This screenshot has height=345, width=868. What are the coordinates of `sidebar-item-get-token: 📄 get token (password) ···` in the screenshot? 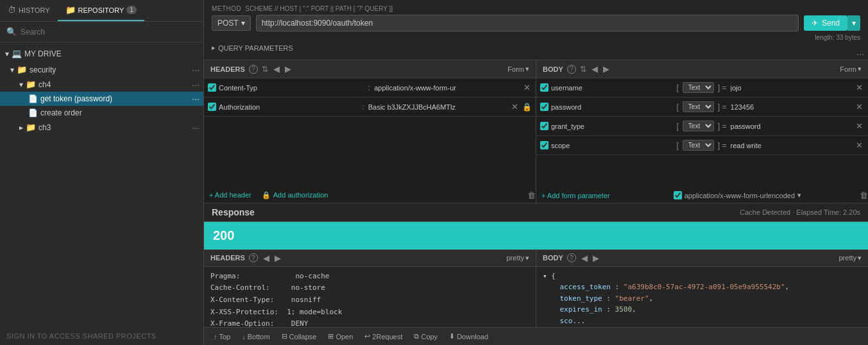 It's located at (101, 99).